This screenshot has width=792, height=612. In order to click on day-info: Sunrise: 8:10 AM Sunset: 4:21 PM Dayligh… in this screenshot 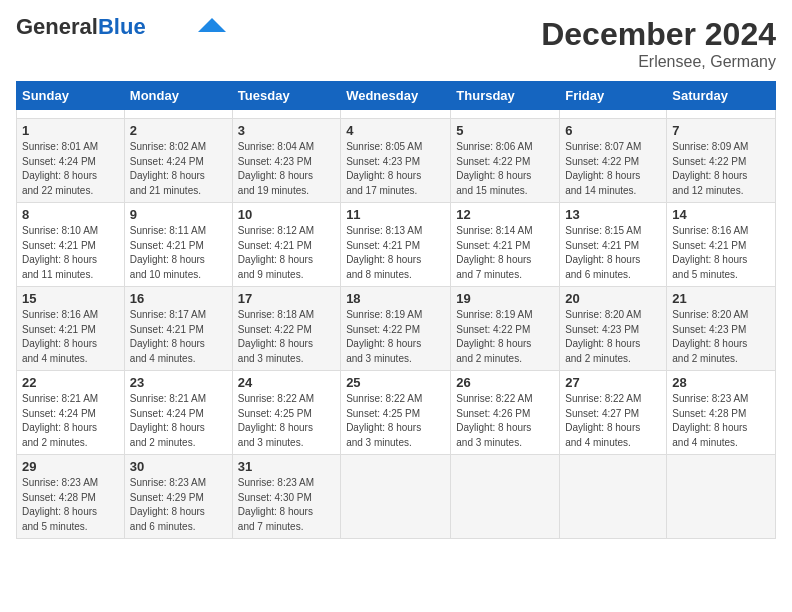, I will do `click(70, 253)`.